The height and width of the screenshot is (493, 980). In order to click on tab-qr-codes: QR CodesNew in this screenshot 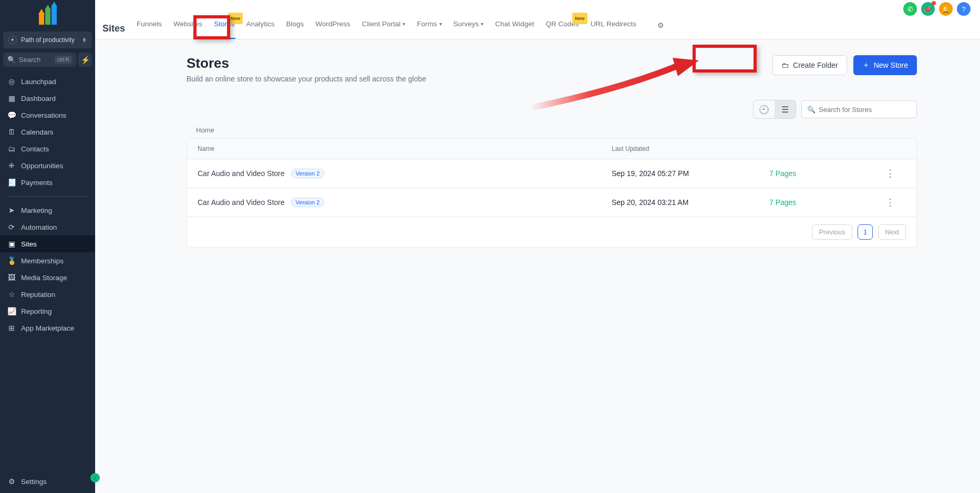, I will do `click(562, 29)`.